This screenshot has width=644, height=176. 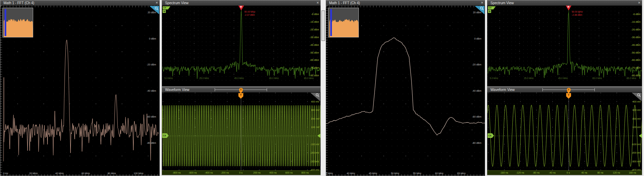 What do you see at coordinates (289, 173) in the screenshot?
I see `axis-tick-label: 600 ns` at bounding box center [289, 173].